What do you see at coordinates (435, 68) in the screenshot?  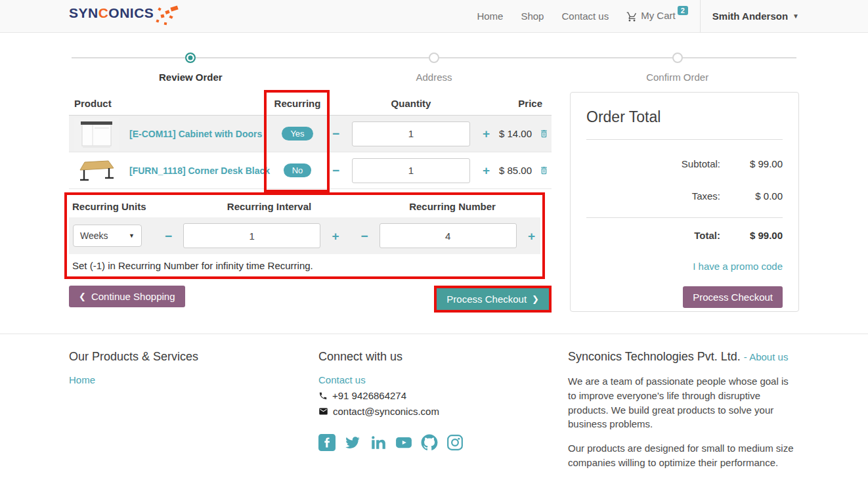 I see `step-address: Address` at bounding box center [435, 68].